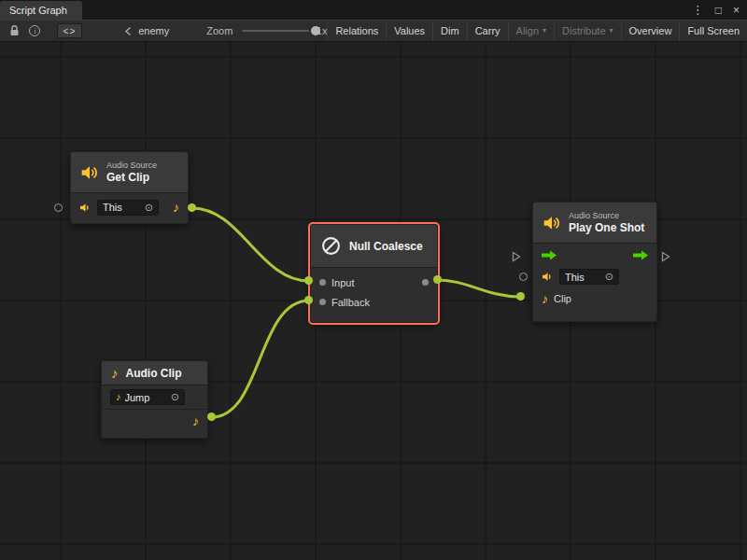  I want to click on node-category: Audio Source, so click(132, 166).